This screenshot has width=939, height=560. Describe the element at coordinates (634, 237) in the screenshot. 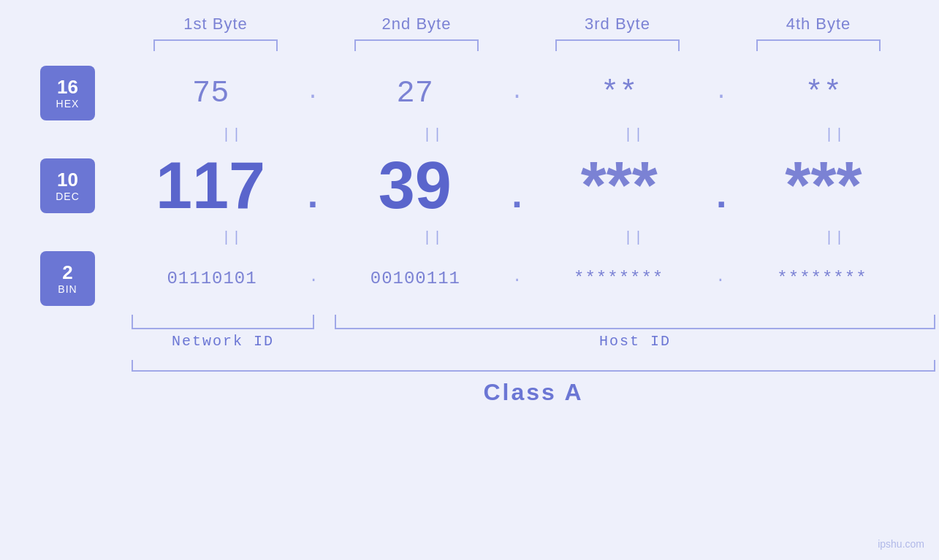

I see `equals-dec-bin-3: ||` at that location.